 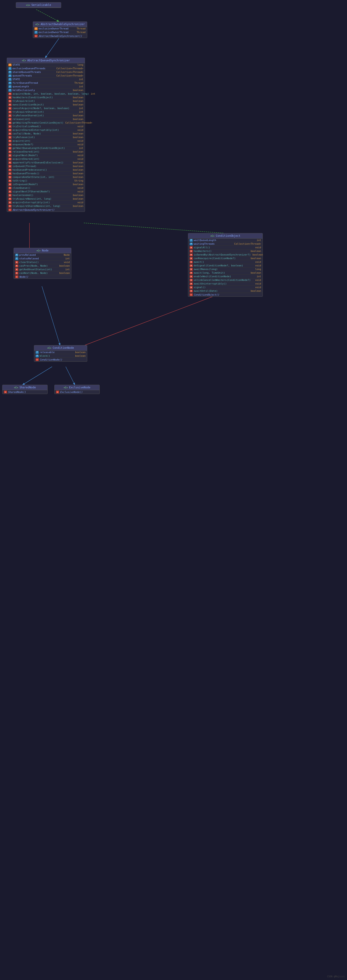 I want to click on member-name: exclusiveOwnerThread, so click(x=56, y=29).